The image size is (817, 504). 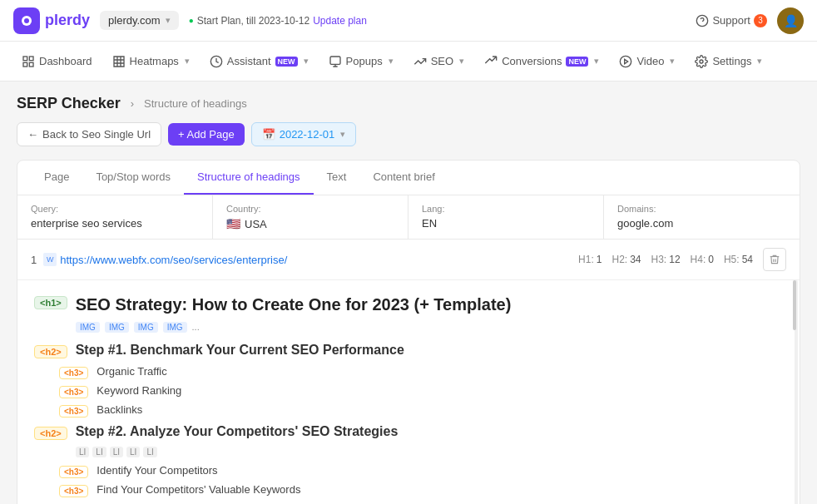 What do you see at coordinates (115, 209) in the screenshot?
I see `query-label: Query:` at bounding box center [115, 209].